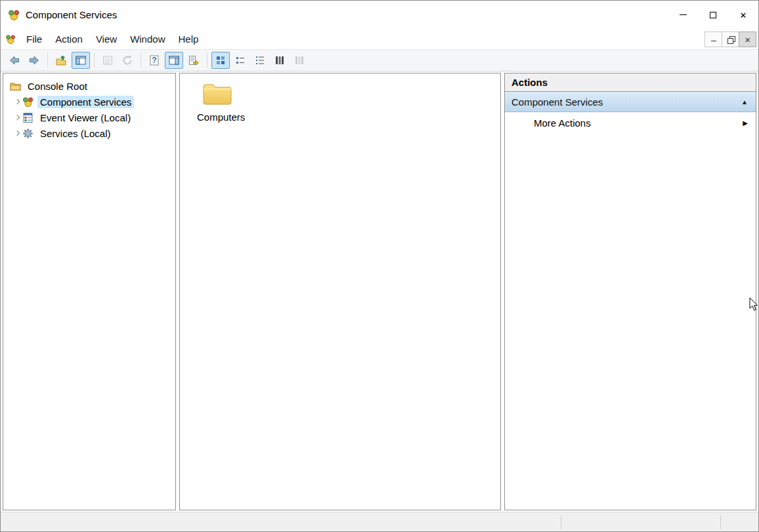 Image resolution: width=759 pixels, height=532 pixels. What do you see at coordinates (61, 60) in the screenshot?
I see `up-one-level-icon` at bounding box center [61, 60].